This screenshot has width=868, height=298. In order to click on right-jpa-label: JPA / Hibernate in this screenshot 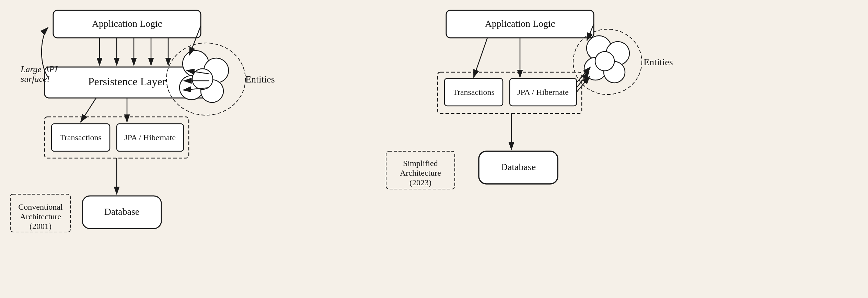, I will do `click(543, 92)`.